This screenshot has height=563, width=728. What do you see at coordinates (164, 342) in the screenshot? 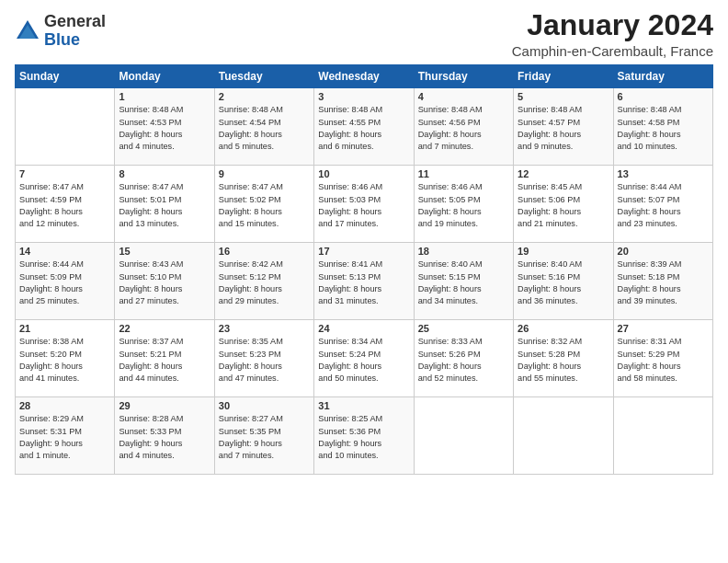
I see `cell-line: Sunrise: 8:37 AM` at bounding box center [164, 342].